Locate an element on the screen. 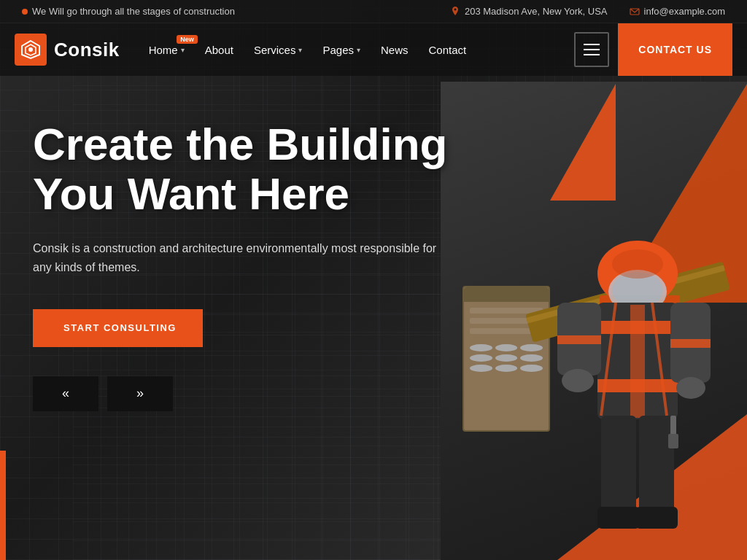  hero-title-line1: Create the Building is located at coordinates (240, 144).